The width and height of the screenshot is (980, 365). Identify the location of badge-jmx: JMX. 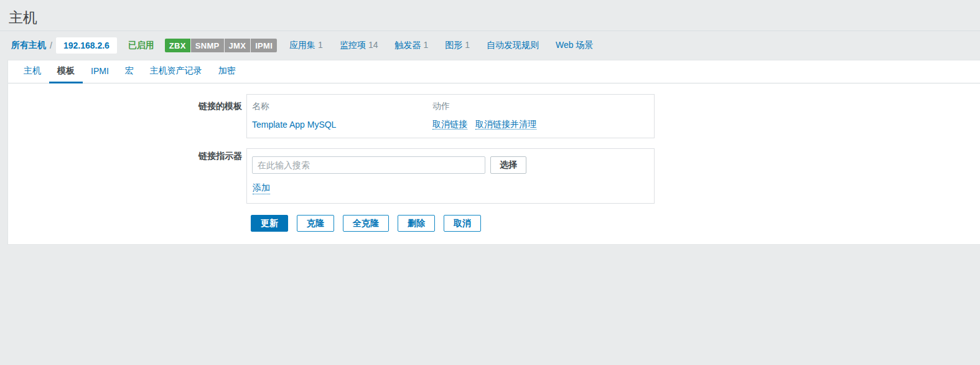
(238, 45).